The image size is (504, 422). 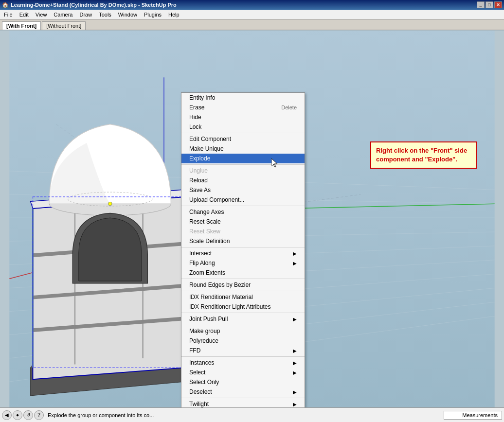 I want to click on ctx-arrow-twilight: ▶, so click(x=295, y=404).